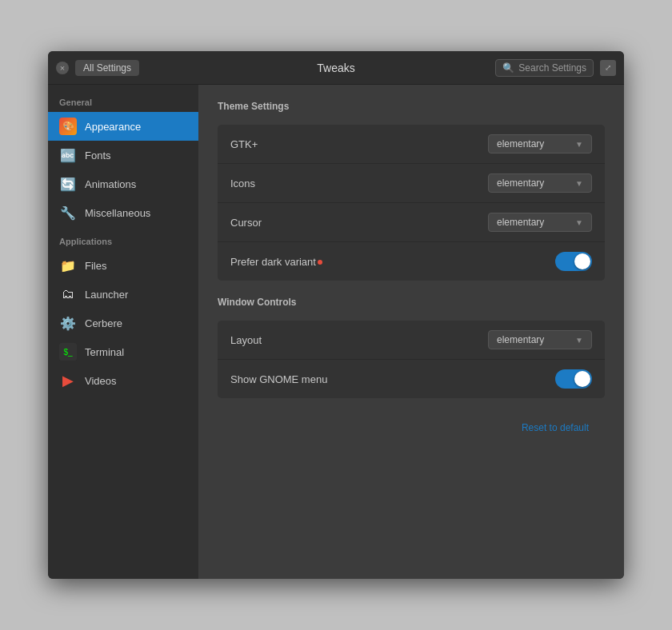  I want to click on theme-settings-title: Theme Settings, so click(411, 108).